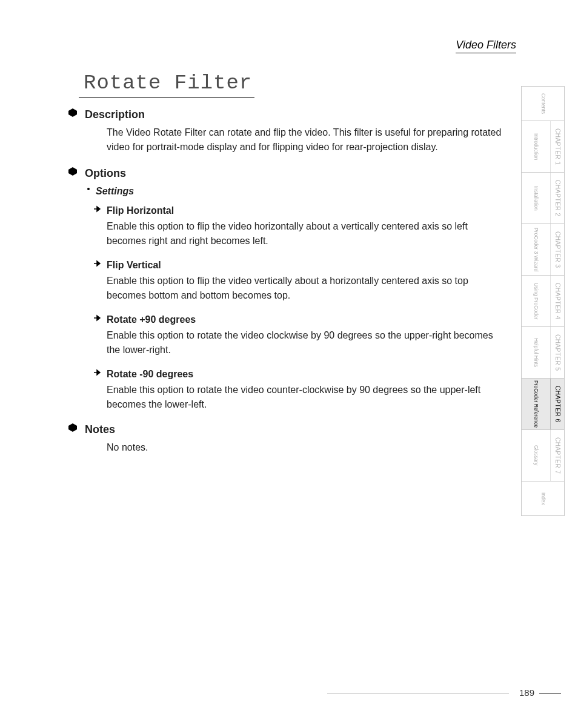 This screenshot has width=578, height=728. What do you see at coordinates (543, 499) in the screenshot?
I see `tab-label: Index` at bounding box center [543, 499].